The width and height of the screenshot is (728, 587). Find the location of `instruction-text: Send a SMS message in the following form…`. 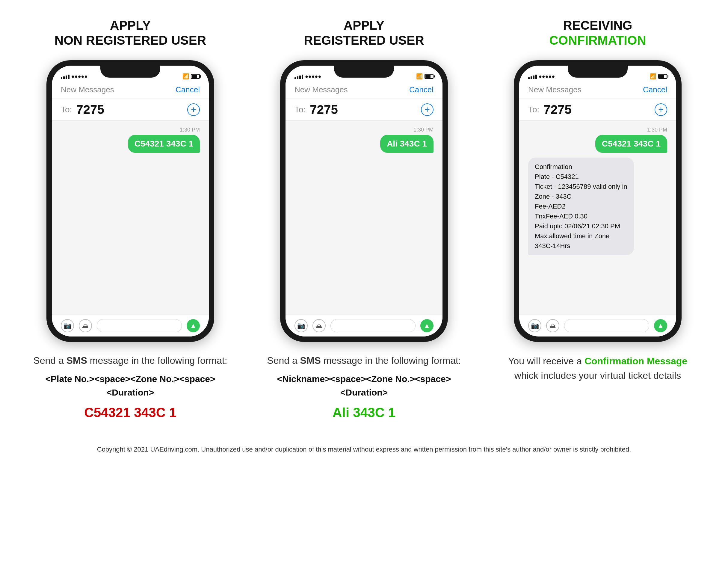

instruction-text: Send a SMS message in the following form… is located at coordinates (130, 360).